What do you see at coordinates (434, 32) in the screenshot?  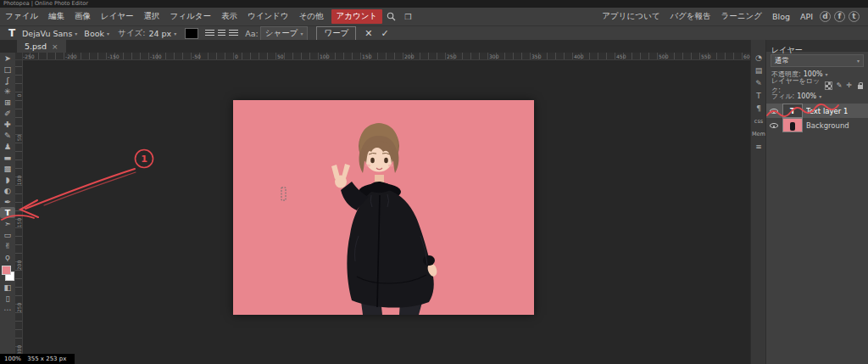 I see `tool-options-bar: T DejaVu Sans ▾ Book ▾ サイズ: 24 px ▾ Aa: …` at bounding box center [434, 32].